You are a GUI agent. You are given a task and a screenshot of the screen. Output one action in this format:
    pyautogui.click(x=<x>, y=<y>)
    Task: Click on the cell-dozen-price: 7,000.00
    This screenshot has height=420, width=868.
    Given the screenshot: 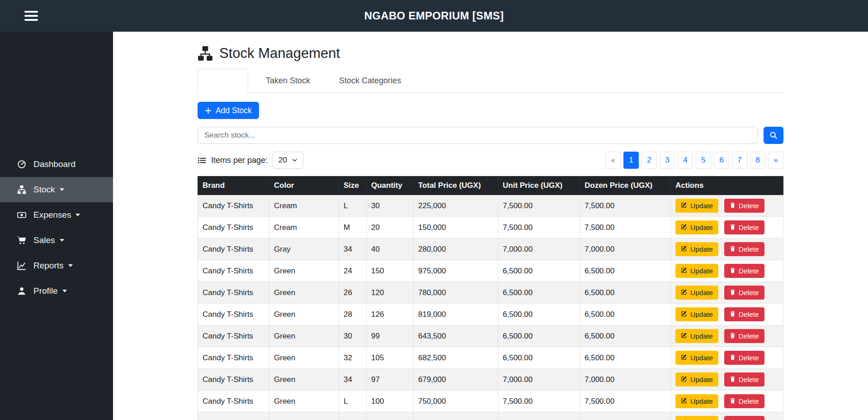 What is the action you would take?
    pyautogui.click(x=626, y=249)
    